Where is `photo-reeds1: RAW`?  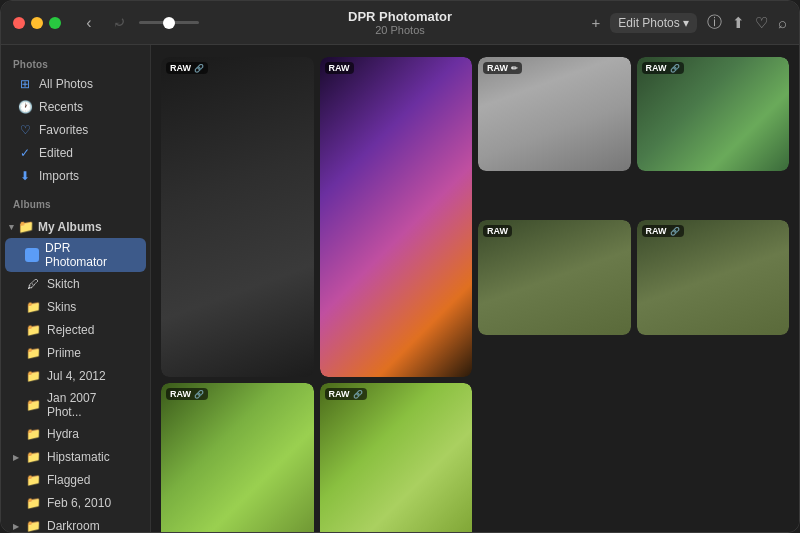
photo-reeds1: RAW is located at coordinates (554, 298).